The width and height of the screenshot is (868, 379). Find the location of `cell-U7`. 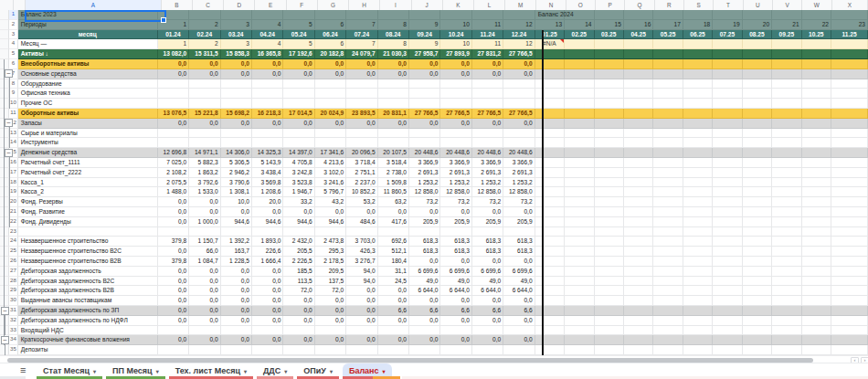

cell-U7 is located at coordinates (757, 75).